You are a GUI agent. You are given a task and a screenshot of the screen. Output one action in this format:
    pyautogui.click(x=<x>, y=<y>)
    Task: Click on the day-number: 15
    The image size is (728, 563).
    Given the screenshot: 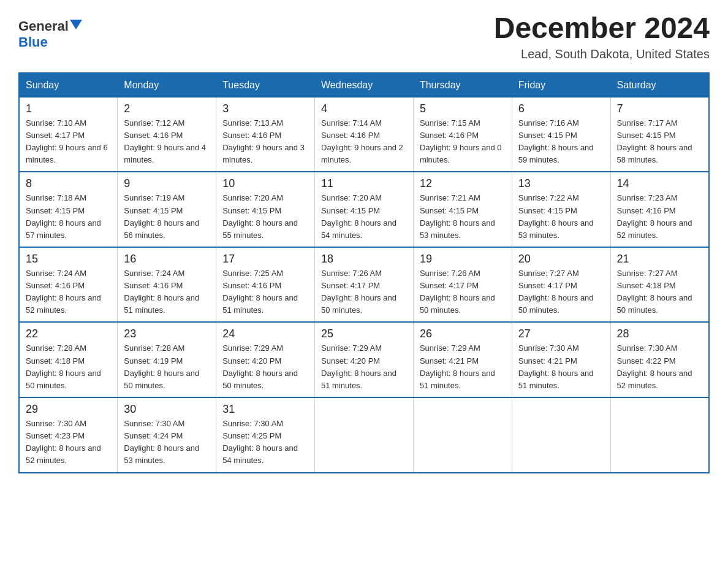 What is the action you would take?
    pyautogui.click(x=69, y=259)
    